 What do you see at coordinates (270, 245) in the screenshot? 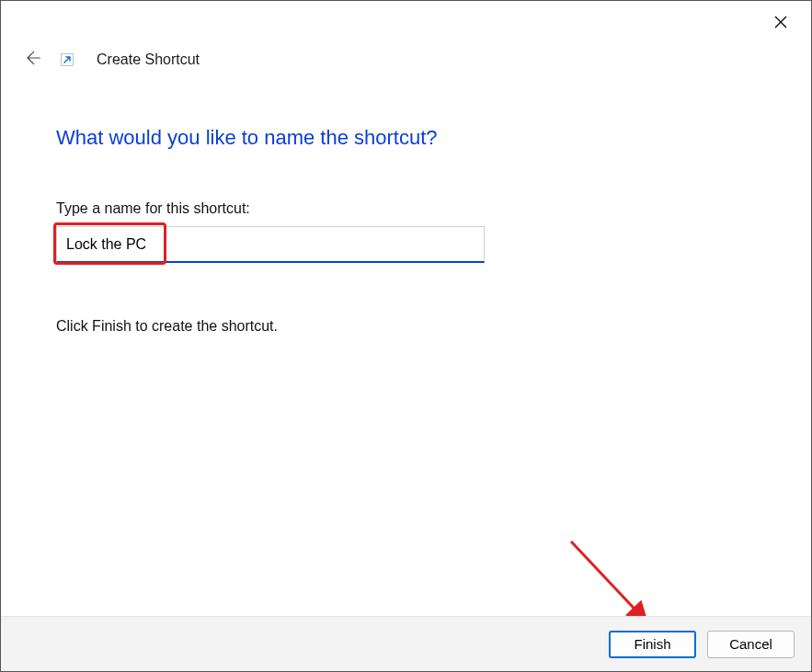
I see `shortcut-name-input` at bounding box center [270, 245].